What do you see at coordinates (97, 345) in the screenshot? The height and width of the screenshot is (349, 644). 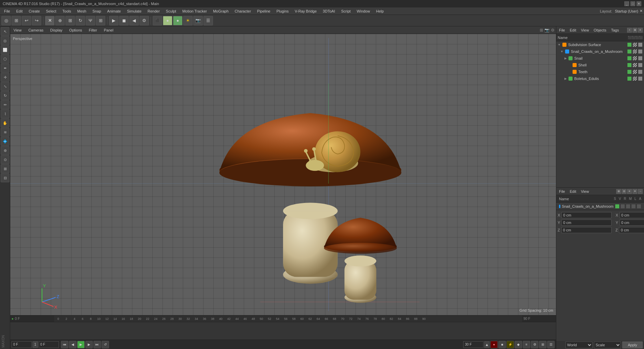 I see `go-to-end-btn: ⏭` at bounding box center [97, 345].